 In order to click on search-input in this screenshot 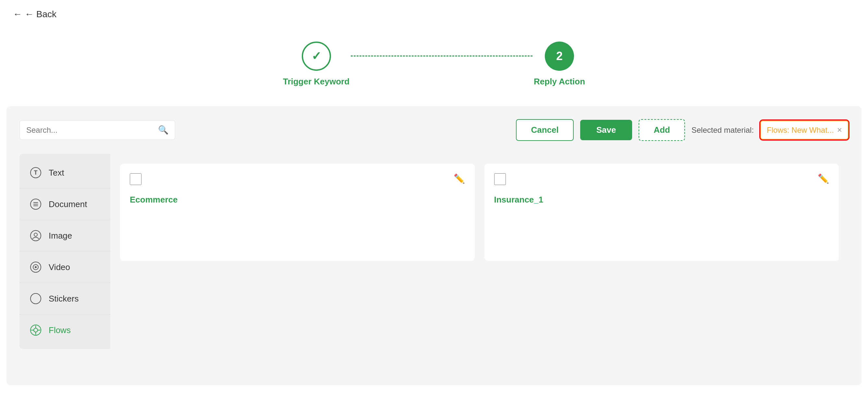, I will do `click(90, 130)`.